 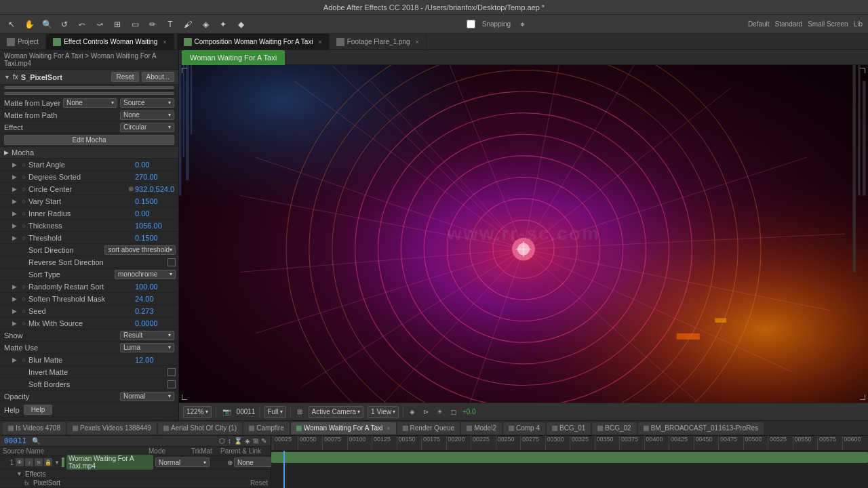 What do you see at coordinates (16, 323) in the screenshot?
I see `mix-expand: ▶` at bounding box center [16, 323].